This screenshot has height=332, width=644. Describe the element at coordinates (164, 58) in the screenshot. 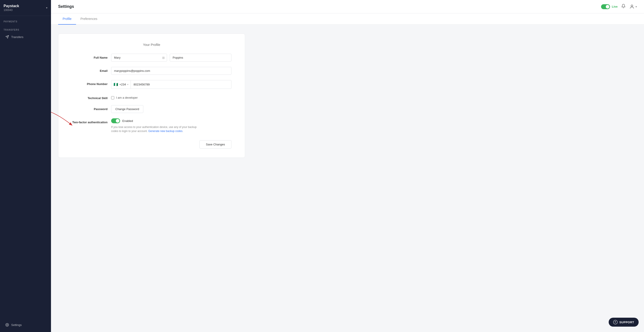

I see `id-card-icon: ⊞` at that location.